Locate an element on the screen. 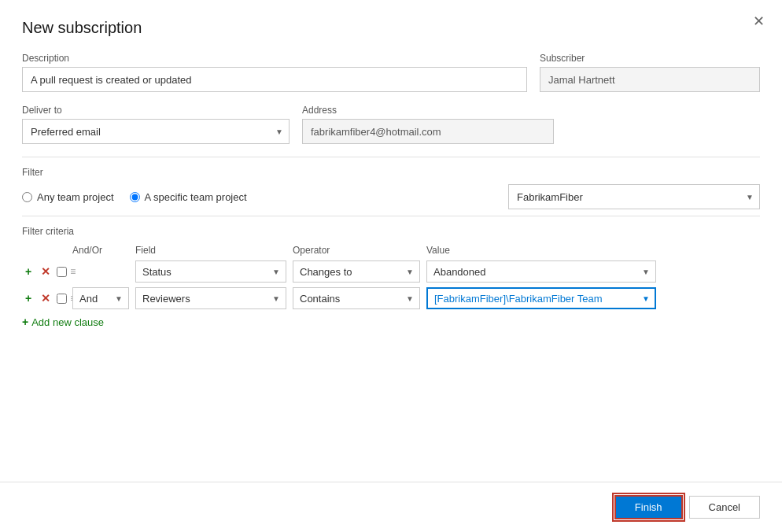 The height and width of the screenshot is (532, 782). any-team-project-radio is located at coordinates (27, 197).